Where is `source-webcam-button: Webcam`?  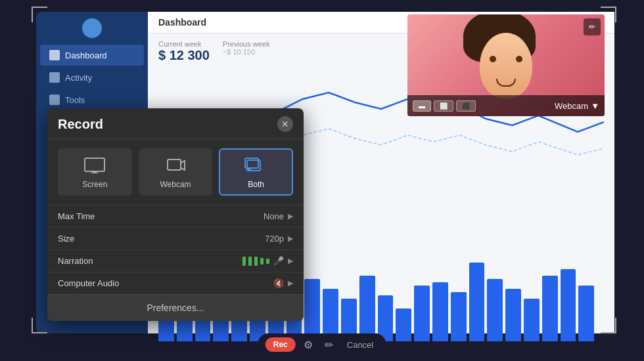
source-webcam-button: Webcam is located at coordinates (176, 172).